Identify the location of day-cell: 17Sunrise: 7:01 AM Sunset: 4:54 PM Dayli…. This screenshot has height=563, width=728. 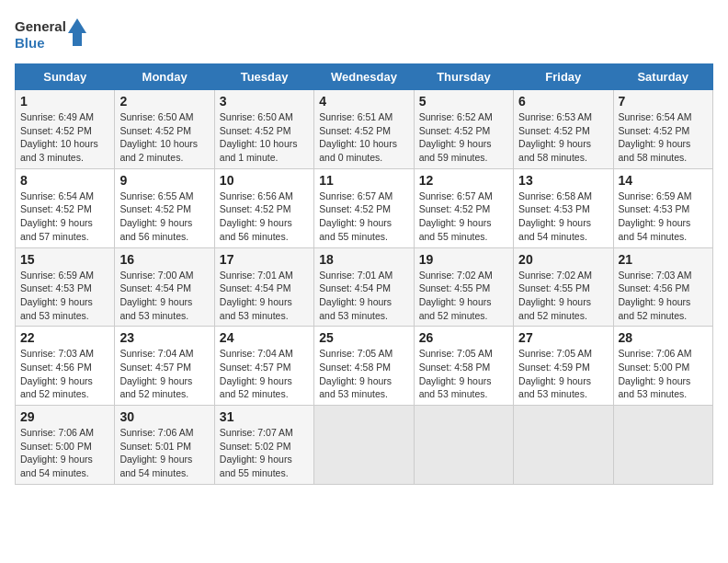
(264, 287).